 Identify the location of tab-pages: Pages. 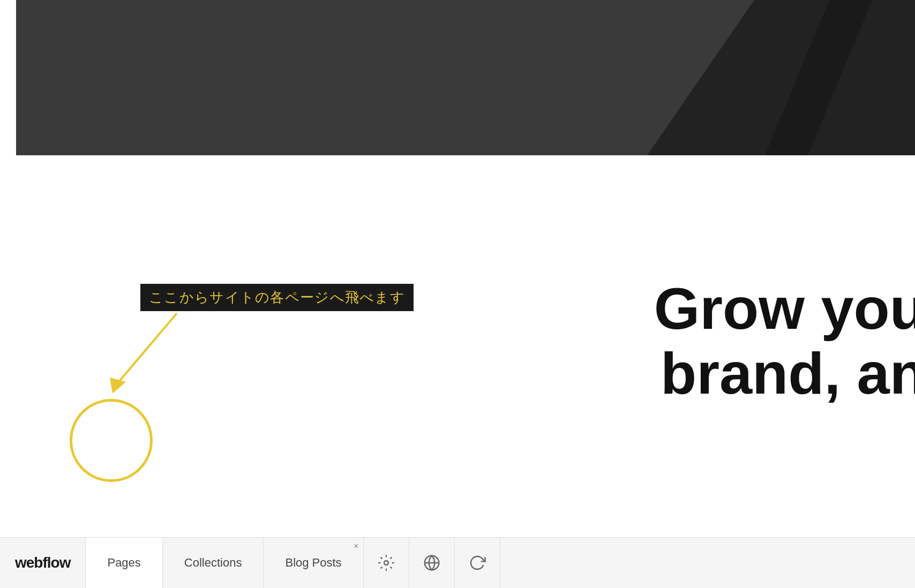
(124, 563).